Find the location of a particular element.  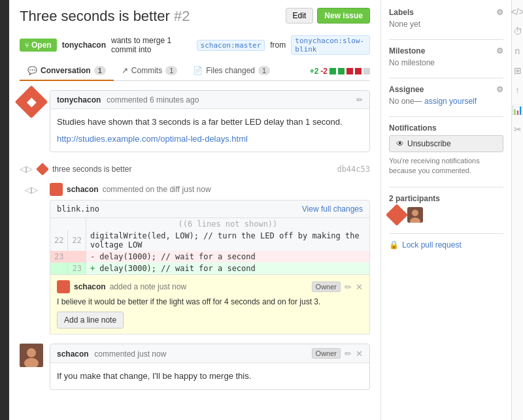

lock-pr-link: 🔒 Lock pull request is located at coordinates (446, 245).